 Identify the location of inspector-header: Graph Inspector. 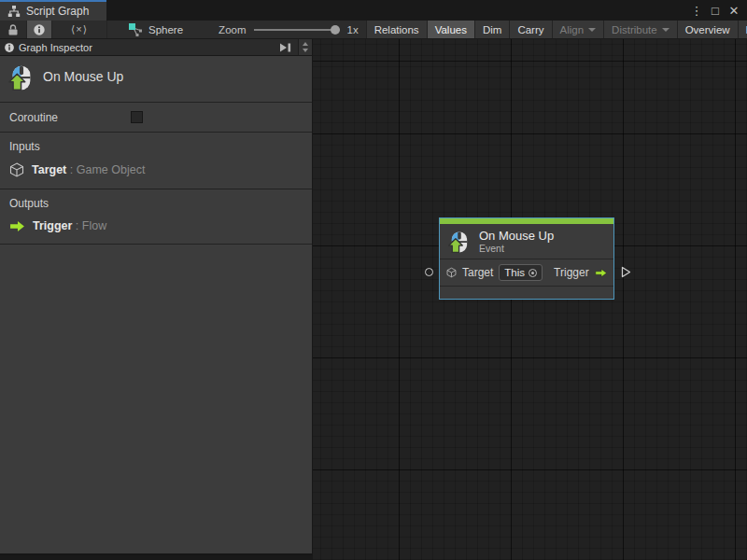
(156, 48).